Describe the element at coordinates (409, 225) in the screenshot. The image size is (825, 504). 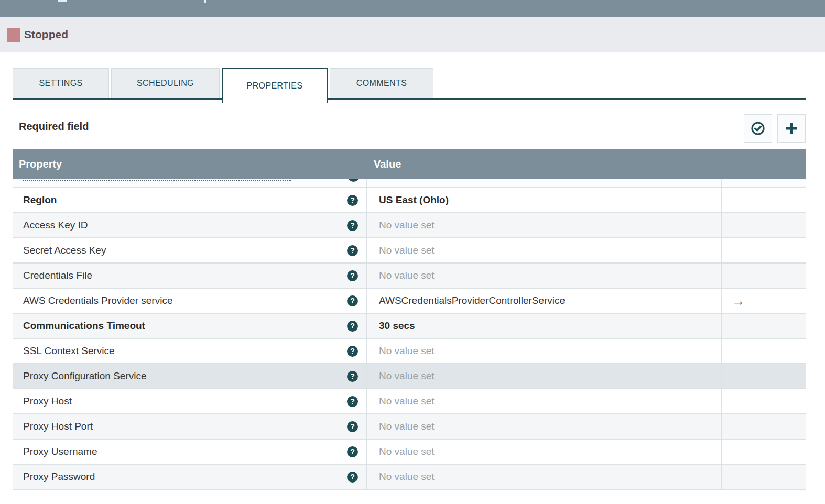
I see `property-row: Access Key ID ? No value set` at that location.